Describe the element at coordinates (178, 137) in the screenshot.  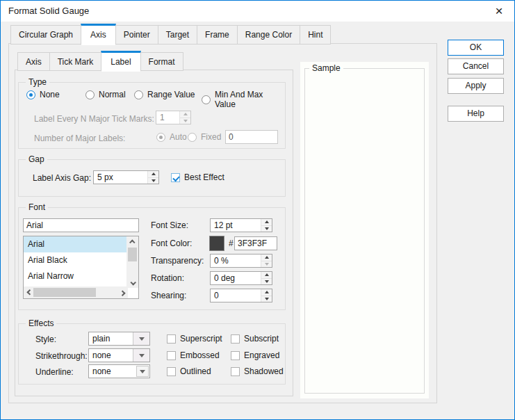
I see `radio-auto-label: Auto` at that location.